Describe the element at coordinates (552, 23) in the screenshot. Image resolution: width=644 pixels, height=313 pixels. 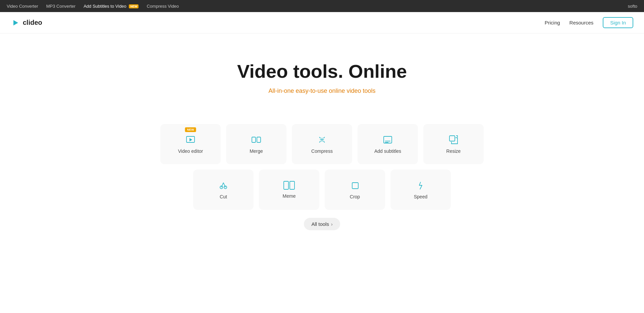
I see `pricing-link: Pricing` at that location.